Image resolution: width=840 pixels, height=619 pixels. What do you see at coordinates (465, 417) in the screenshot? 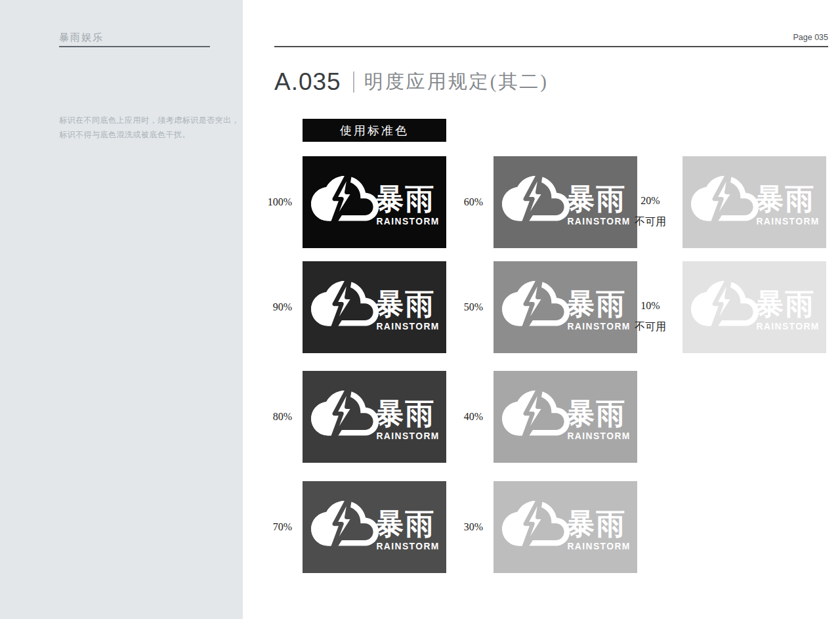
I see `percent-label: 40%` at bounding box center [465, 417].